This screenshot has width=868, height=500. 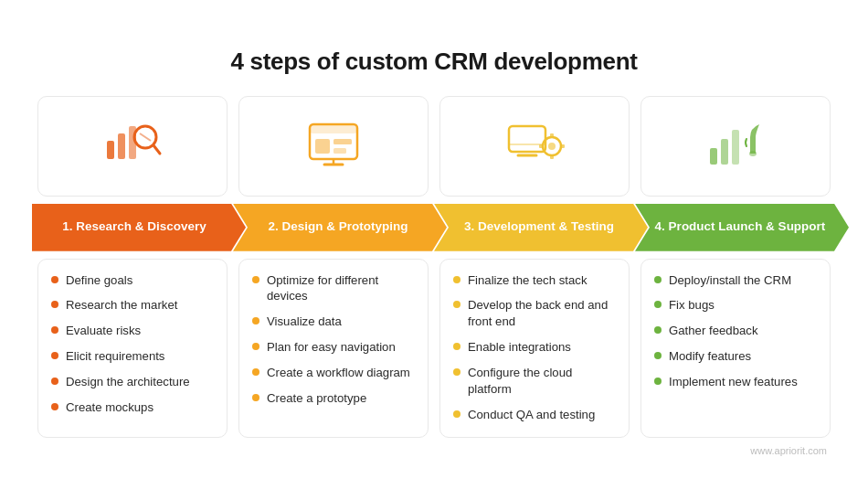 What do you see at coordinates (340, 228) in the screenshot?
I see `arrow-label-2: 2. Design & Prototyping` at bounding box center [340, 228].